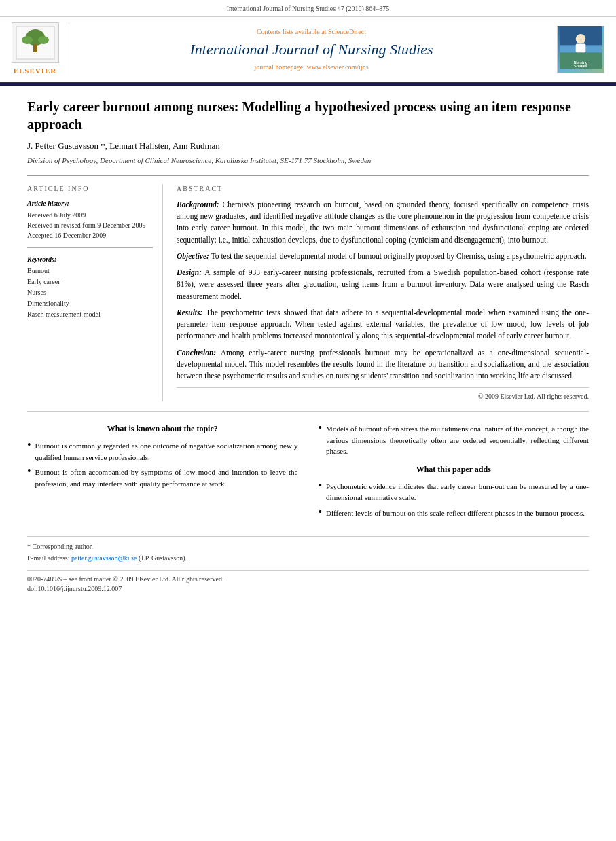 The height and width of the screenshot is (841, 616). Describe the element at coordinates (90, 226) in the screenshot. I see `revised-date: Received in revised form 9 December 2009` at that location.